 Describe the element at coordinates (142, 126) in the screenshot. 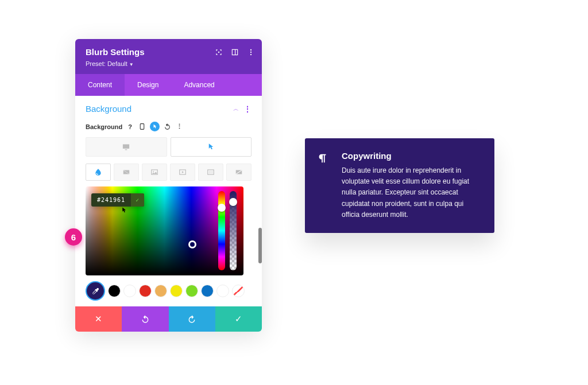

I see `tablet-icon` at that location.